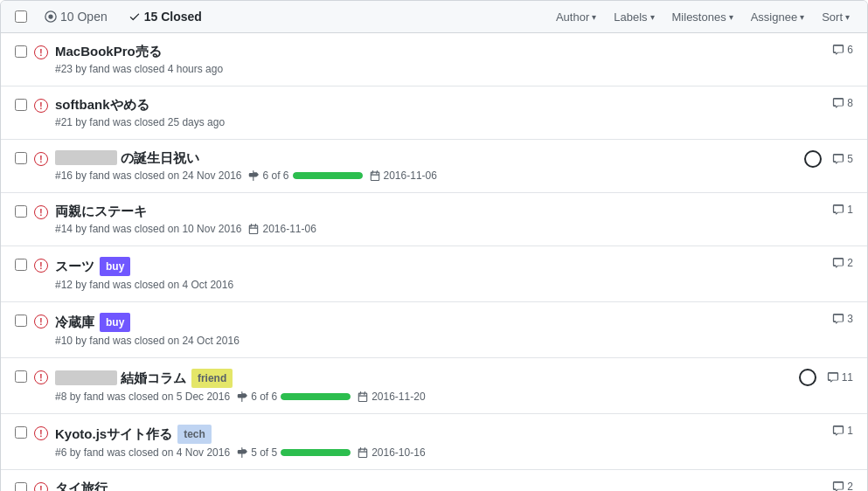 Image resolution: width=868 pixels, height=491 pixels. I want to click on issue-content: softbankやめる#21 by fand was closed 25 day…, so click(437, 113).